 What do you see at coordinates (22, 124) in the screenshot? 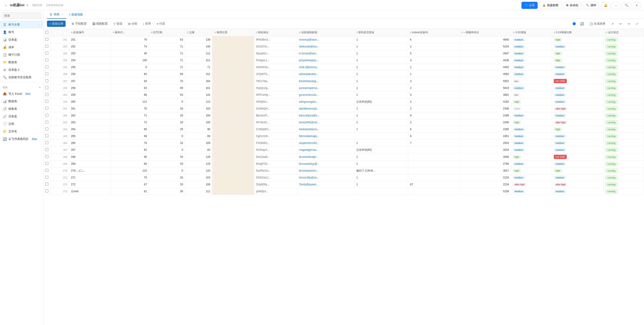
I see `sidebar-item-doc: 📄 文档` at bounding box center [22, 124].